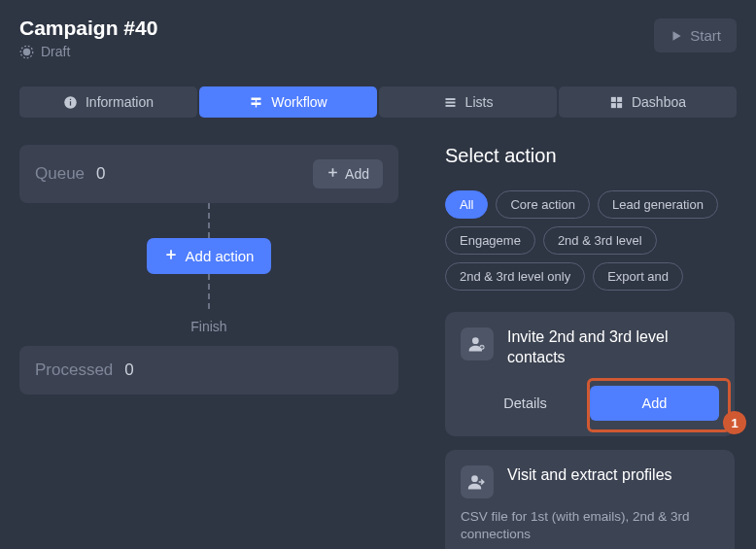 The width and height of the screenshot is (756, 549). Describe the element at coordinates (60, 174) in the screenshot. I see `queue-label: Queue` at that location.